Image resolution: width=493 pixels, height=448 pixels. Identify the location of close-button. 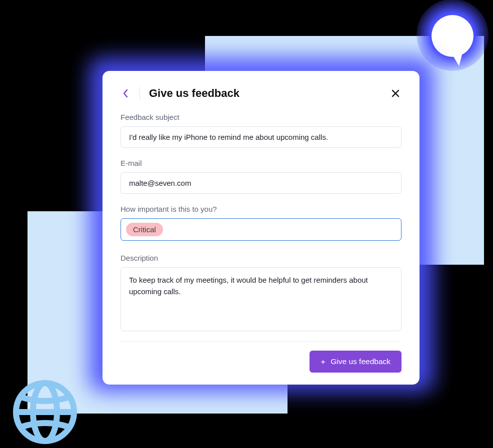
(396, 93).